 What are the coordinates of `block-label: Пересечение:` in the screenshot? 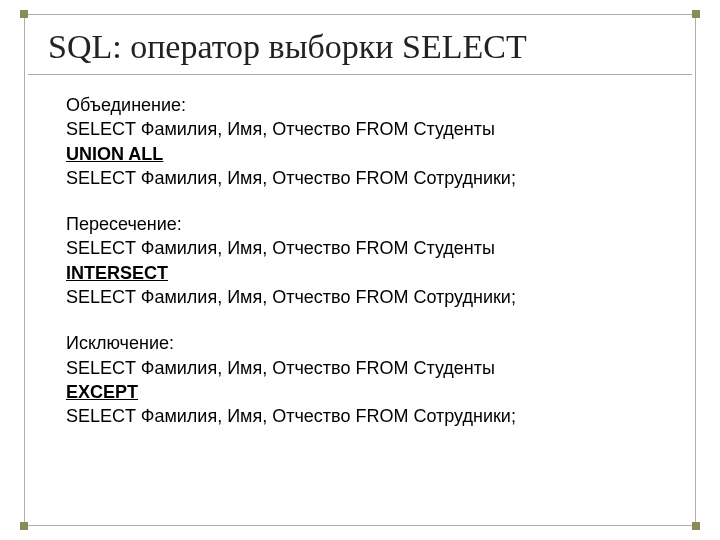 It's located at (379, 224).